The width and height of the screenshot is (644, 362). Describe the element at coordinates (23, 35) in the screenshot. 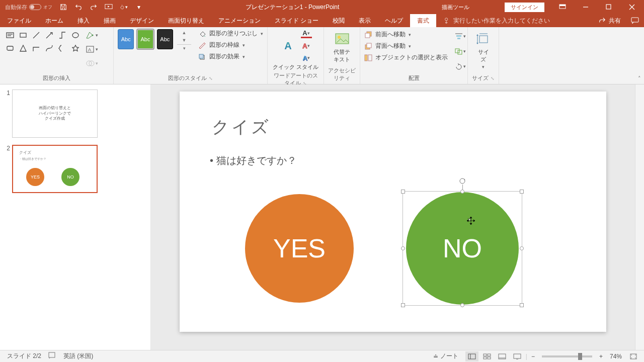

I see `shape-rectangle-icon` at that location.